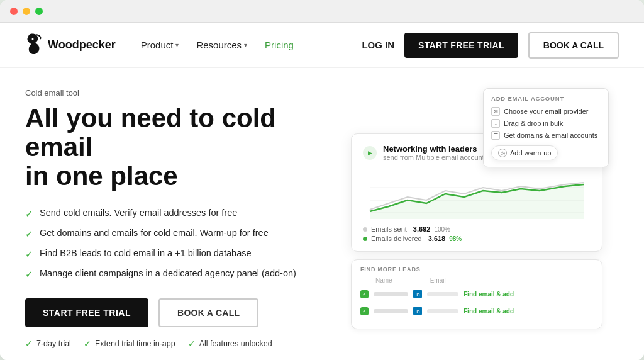  Describe the element at coordinates (245, 45) in the screenshot. I see `resources-chevron-icon: ▾` at that location.